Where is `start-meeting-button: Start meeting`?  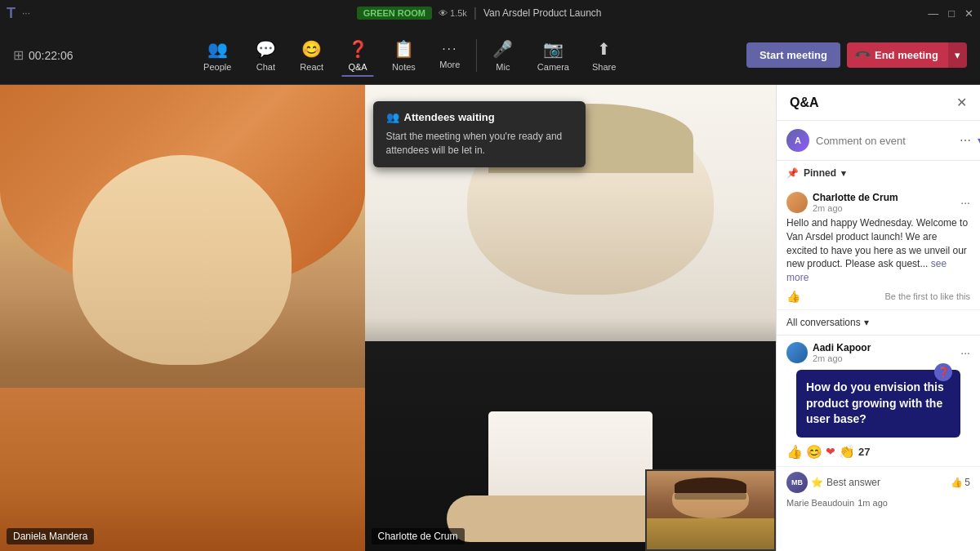
start-meeting-button: Start meeting is located at coordinates (794, 56).